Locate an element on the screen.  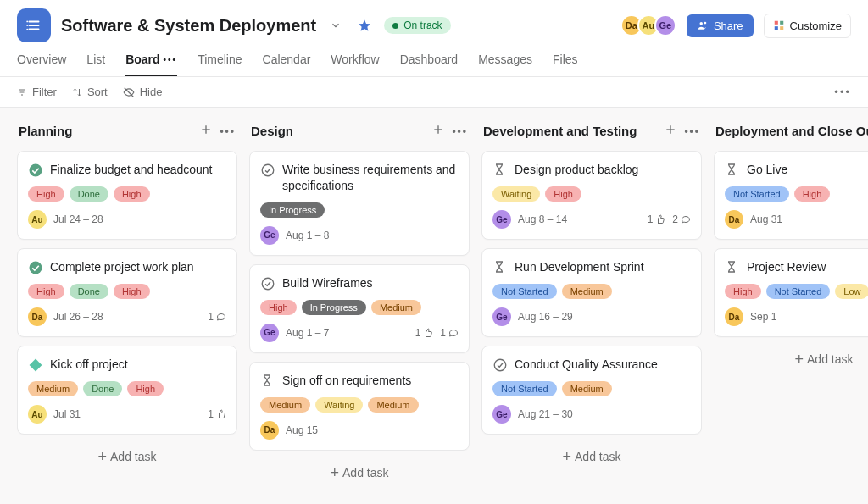
customize-button: Customize is located at coordinates (807, 25).